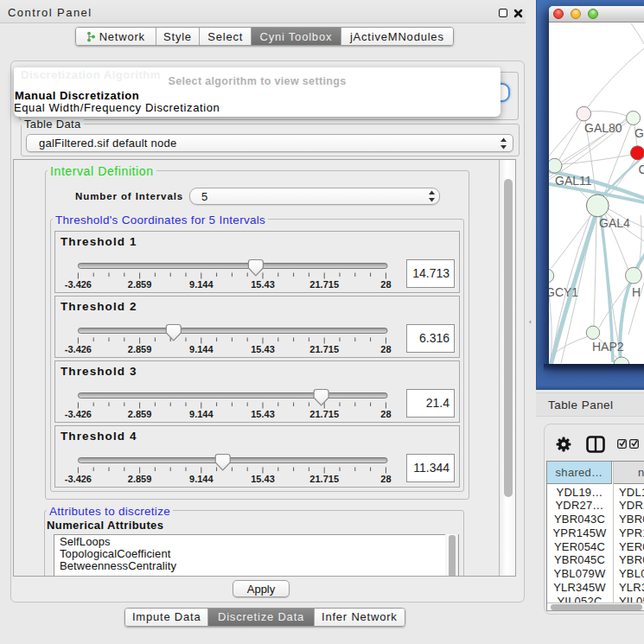 The image size is (644, 644). I want to click on svg-text: GAL80, so click(603, 128).